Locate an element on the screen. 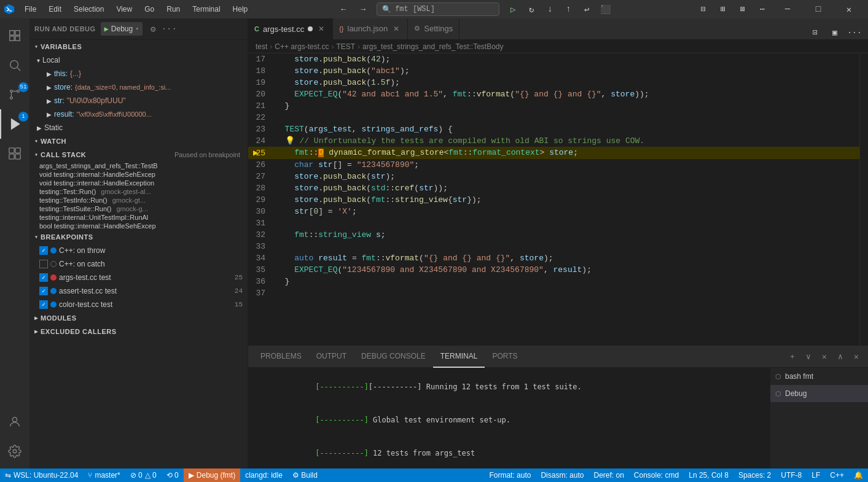  statusbar-eol: LF is located at coordinates (816, 475).